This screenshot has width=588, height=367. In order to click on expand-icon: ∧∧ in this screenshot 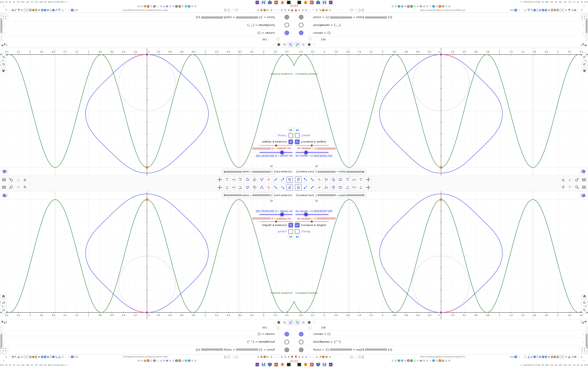, I will do `click(67, 365)`.